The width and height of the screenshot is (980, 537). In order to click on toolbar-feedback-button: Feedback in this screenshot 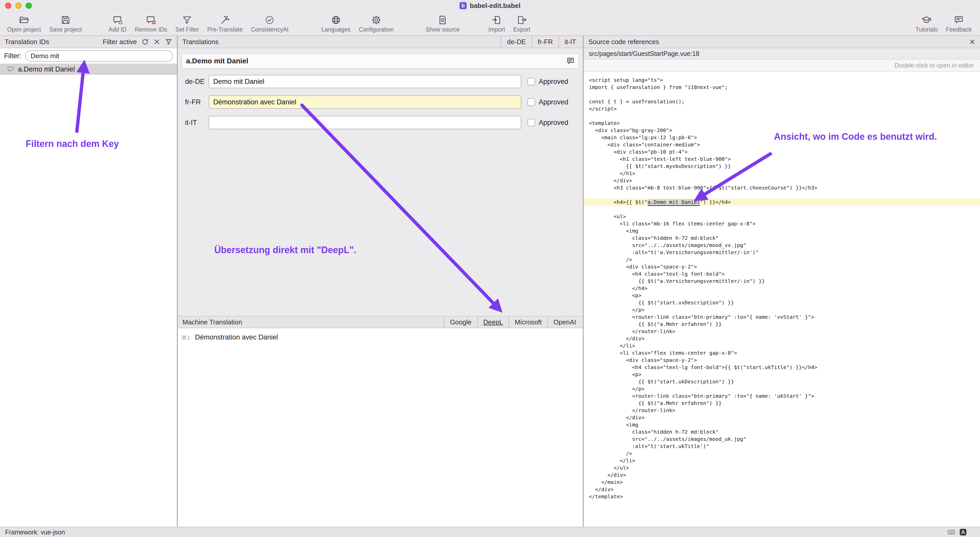, I will do `click(959, 24)`.